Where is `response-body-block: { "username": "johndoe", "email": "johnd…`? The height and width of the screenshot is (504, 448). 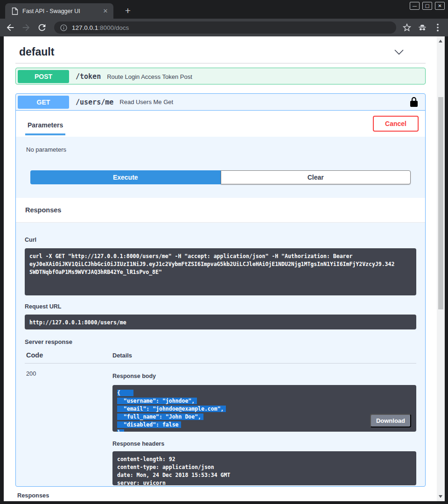 response-body-block: { "username": "johndoe", "email": "johnd… is located at coordinates (264, 408).